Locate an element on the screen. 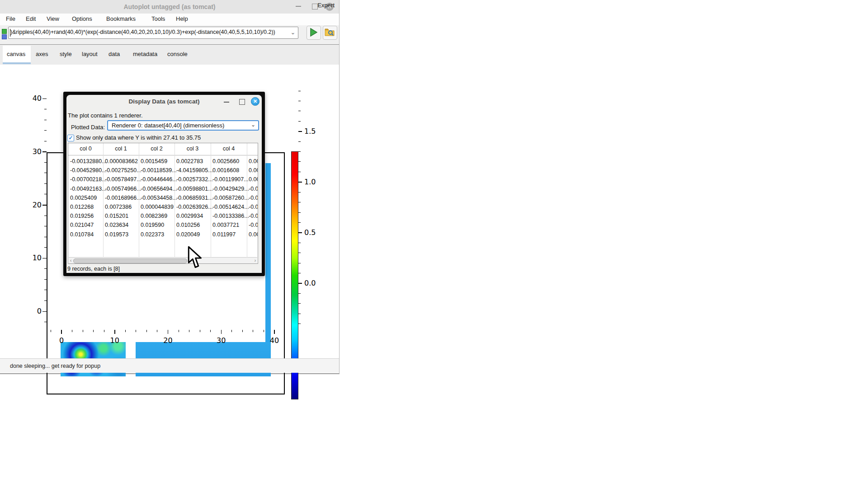  table-cell: -0.00492163... is located at coordinates (89, 189).